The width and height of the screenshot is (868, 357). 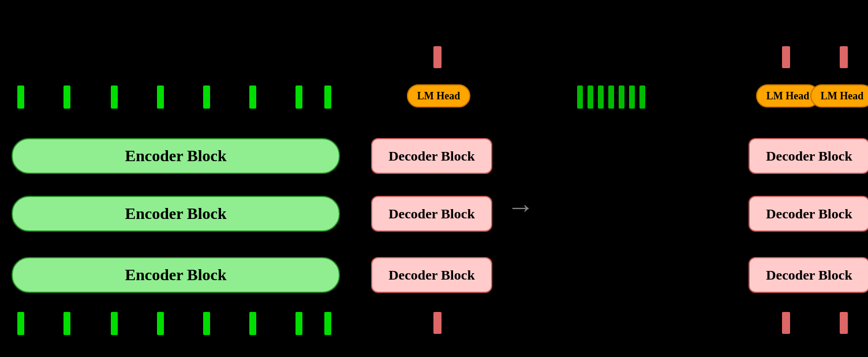 What do you see at coordinates (808, 156) in the screenshot?
I see `decoder-right-block-1: Decoder Block` at bounding box center [808, 156].